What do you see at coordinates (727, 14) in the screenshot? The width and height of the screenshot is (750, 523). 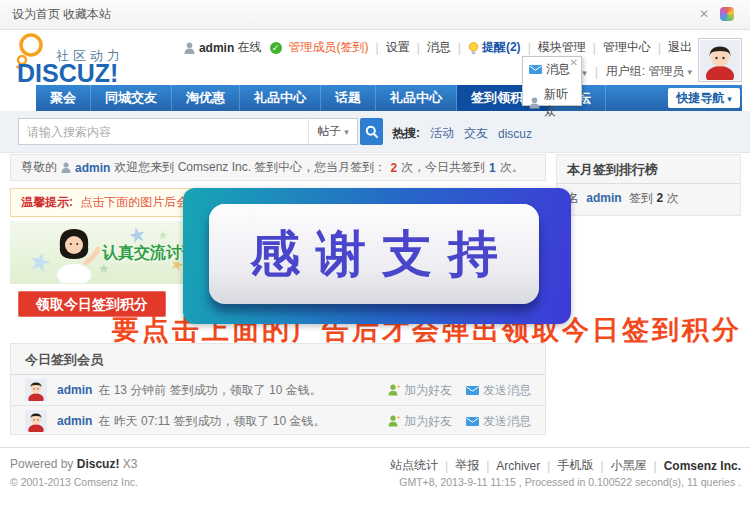 I see `qq-connect-icon` at bounding box center [727, 14].